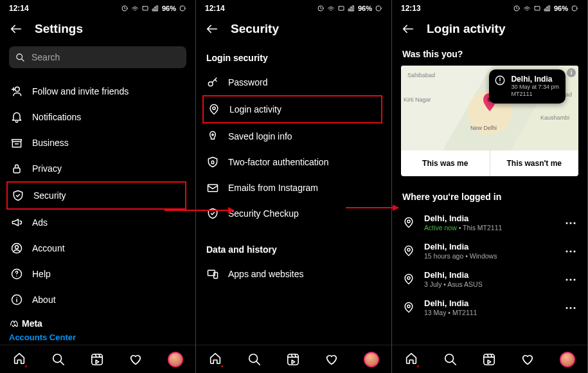 The width and height of the screenshot is (588, 373). I want to click on alert-icon, so click(500, 80).